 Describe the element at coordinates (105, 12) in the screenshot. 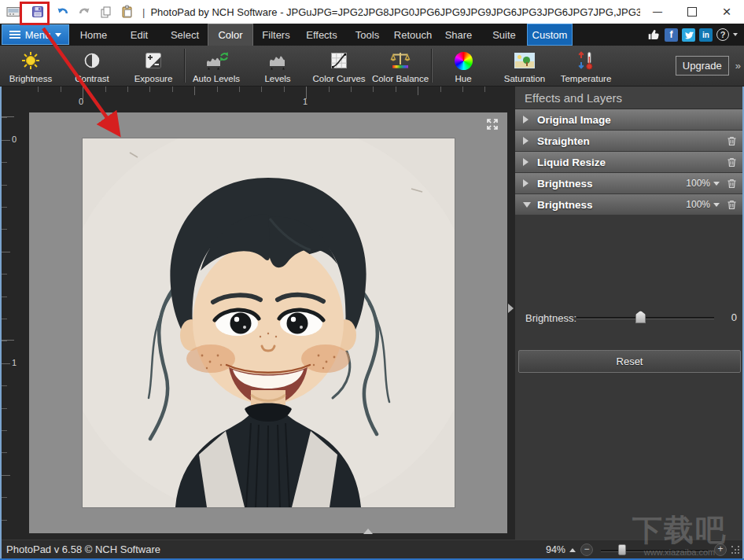

I see `copy-icon` at that location.